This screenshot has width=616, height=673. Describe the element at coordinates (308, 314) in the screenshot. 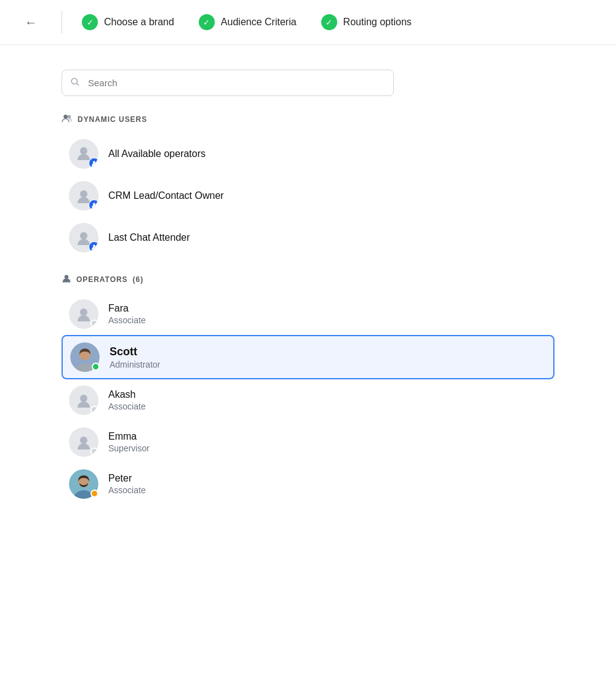

I see `list-item-fara: Fara Associate` at that location.